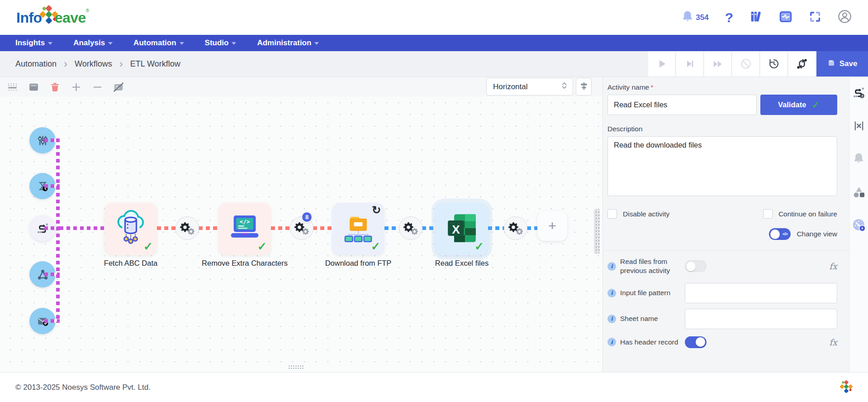 The width and height of the screenshot is (868, 402). I want to click on fullscreen-button, so click(815, 18).